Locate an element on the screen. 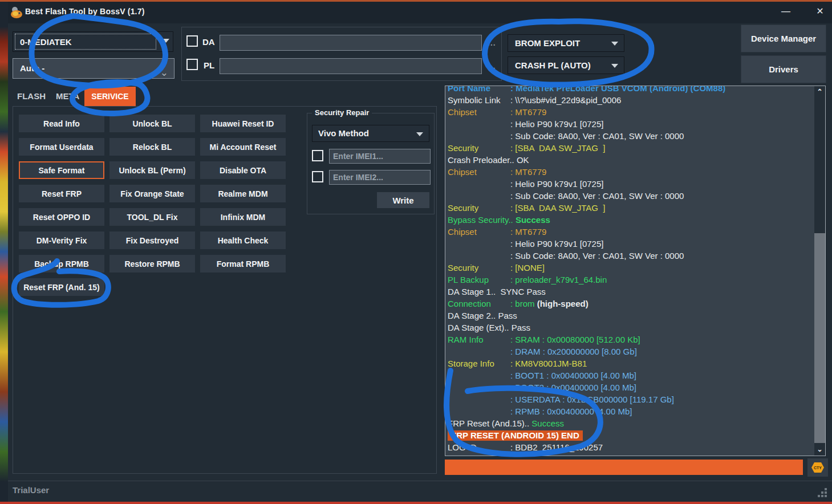  service-button-reset-oppo-id: Reset OPPO ID is located at coordinates (62, 217).